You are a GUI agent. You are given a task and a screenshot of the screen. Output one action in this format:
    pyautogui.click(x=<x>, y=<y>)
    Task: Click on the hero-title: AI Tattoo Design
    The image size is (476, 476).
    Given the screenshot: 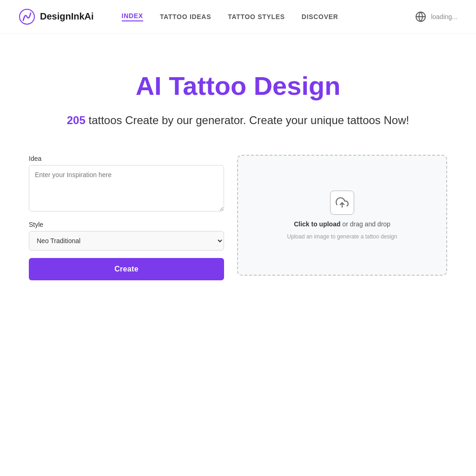 What is the action you would take?
    pyautogui.click(x=238, y=86)
    